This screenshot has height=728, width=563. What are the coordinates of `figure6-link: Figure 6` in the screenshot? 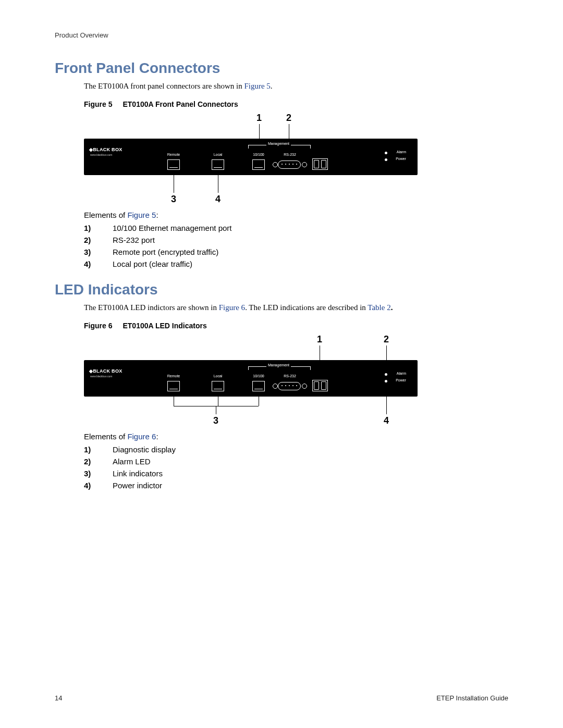 It's located at (232, 307).